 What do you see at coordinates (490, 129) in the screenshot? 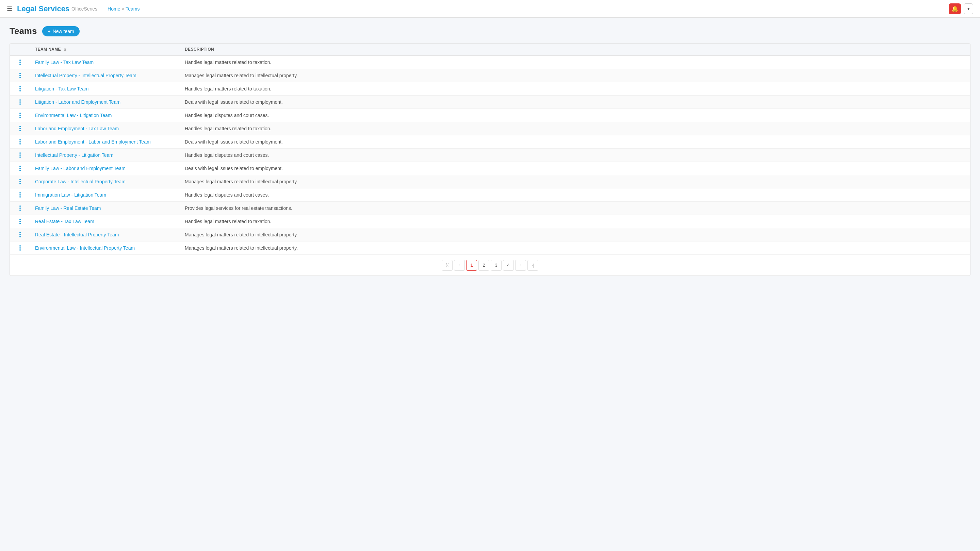
I see `table-row: Labor and Employment - Tax Law Team Hand…` at bounding box center [490, 129].